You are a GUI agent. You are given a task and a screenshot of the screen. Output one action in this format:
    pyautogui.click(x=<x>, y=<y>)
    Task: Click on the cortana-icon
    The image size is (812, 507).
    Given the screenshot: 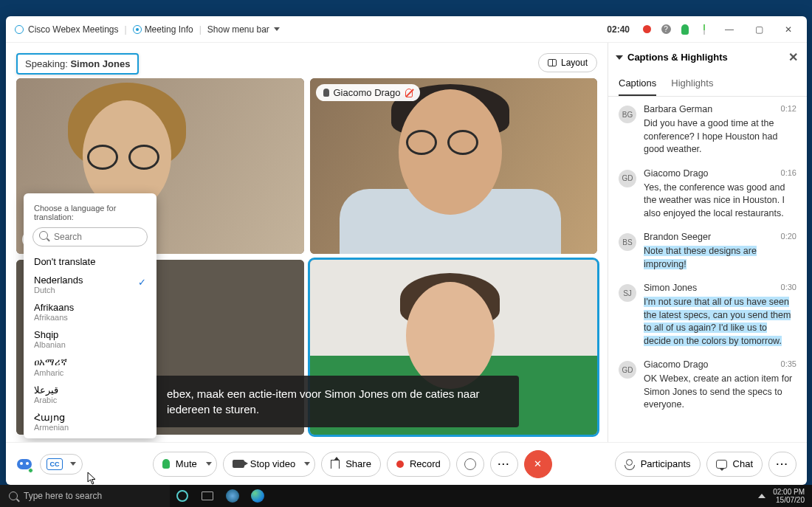 What is the action you would take?
    pyautogui.click(x=182, y=496)
    